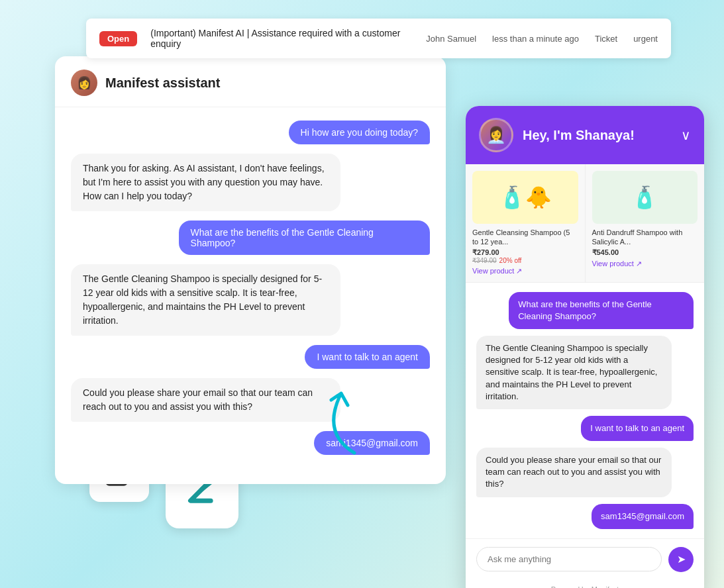 Image resolution: width=724 pixels, height=588 pixels. Describe the element at coordinates (601, 311) in the screenshot. I see `widget-bubble-1: What are the benefits of the Gentle Clea…` at that location.